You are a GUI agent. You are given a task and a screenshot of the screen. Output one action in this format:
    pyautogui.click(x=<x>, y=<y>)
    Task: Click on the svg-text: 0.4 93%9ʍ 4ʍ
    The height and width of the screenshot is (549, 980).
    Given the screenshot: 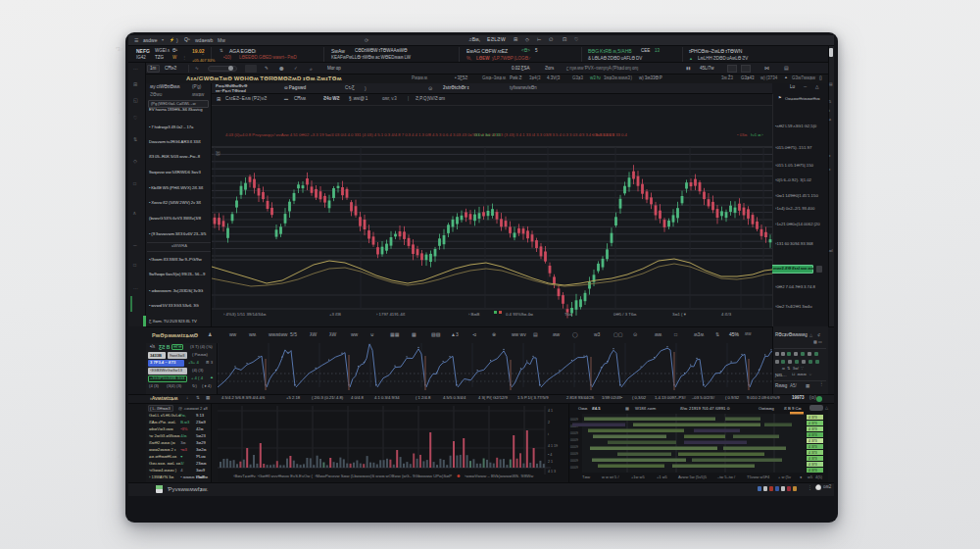 What is the action you would take?
    pyautogui.click(x=519, y=314)
    